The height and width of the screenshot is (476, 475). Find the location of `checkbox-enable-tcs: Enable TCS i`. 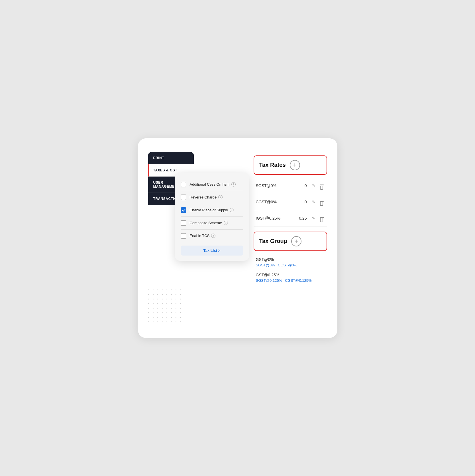

checkbox-enable-tcs: Enable TCS i is located at coordinates (212, 236).